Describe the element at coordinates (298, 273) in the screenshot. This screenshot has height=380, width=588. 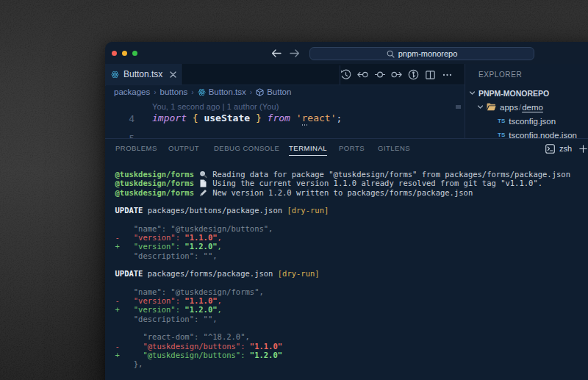
I see `terminal-text-segment: [dry-run]` at that location.